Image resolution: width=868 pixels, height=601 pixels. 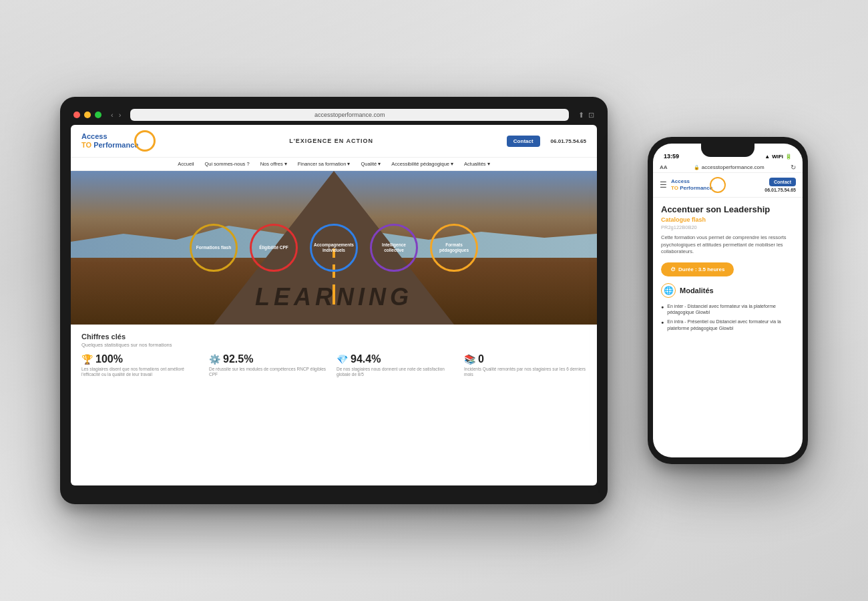 What do you see at coordinates (523, 142) in the screenshot?
I see `contact-button: Contact` at bounding box center [523, 142].